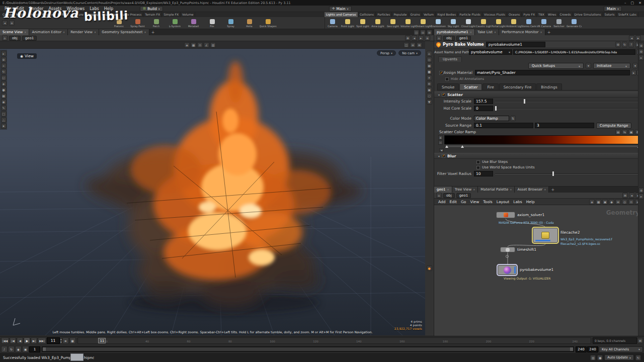  Describe the element at coordinates (556, 66) in the screenshot. I see `quick-setups-button: Quick Setups ▾` at that location.